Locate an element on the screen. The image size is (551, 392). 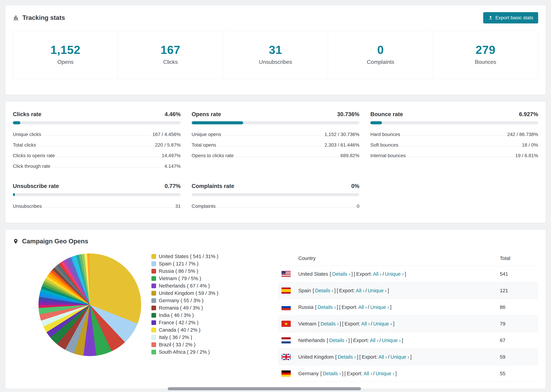
country-cell: Germany[Details ›][Export:All ›/Unique ›… is located at coordinates (389, 373).